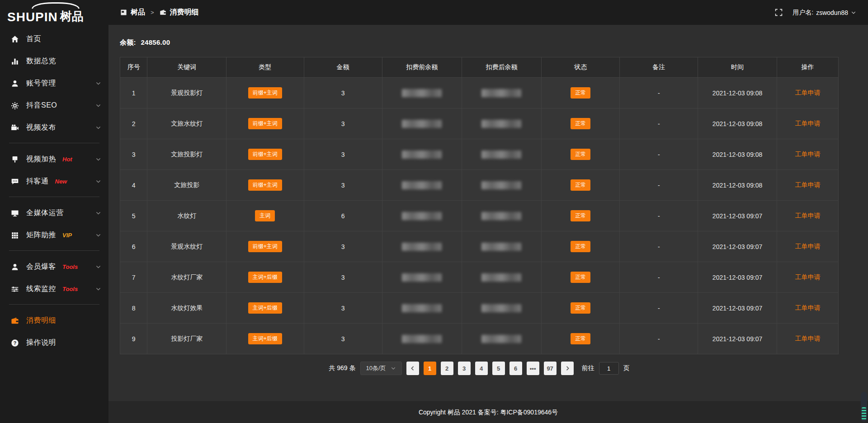 Image resolution: width=868 pixels, height=423 pixels. Describe the element at coordinates (54, 343) in the screenshot. I see `sidebar-item-operation-guide: ?操作说明` at that location.